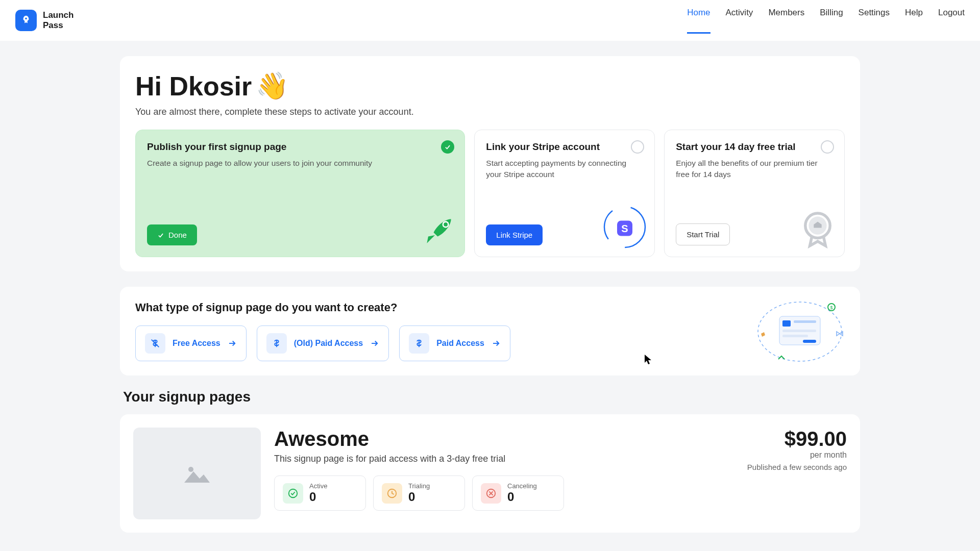 The width and height of the screenshot is (980, 551). I want to click on published-time: Published a few seconds ago, so click(797, 467).